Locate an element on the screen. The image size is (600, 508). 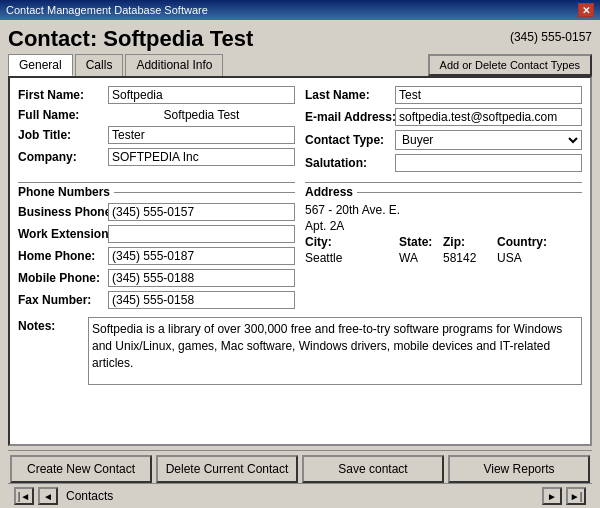
first-name-row: First Name: is located at coordinates (156, 95).